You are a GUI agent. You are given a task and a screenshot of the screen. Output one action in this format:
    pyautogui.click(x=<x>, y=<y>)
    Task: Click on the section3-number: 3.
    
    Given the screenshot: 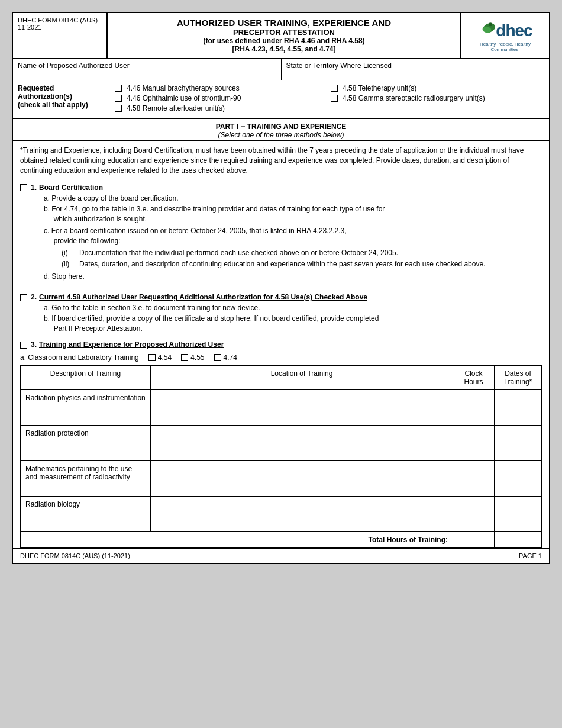 What is the action you would take?
    pyautogui.click(x=34, y=344)
    